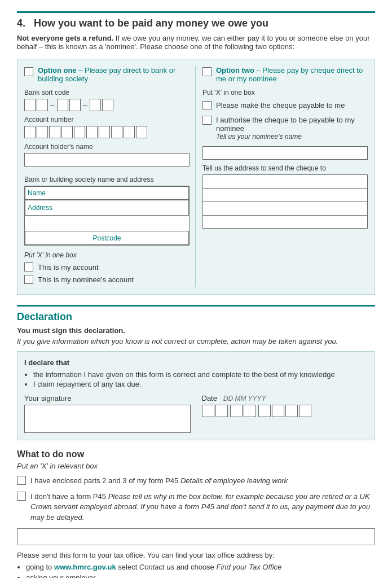 This screenshot has height=578, width=392. I want to click on send-bullet1-link: www.hmrc.gov.uk, so click(85, 567).